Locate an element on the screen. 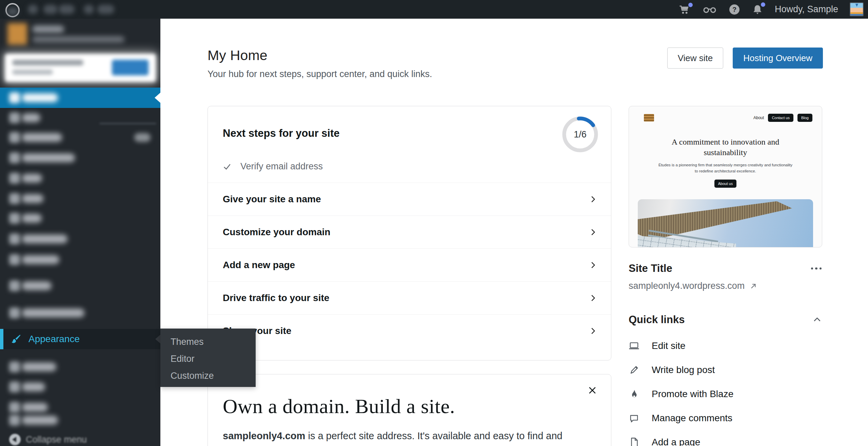 The width and height of the screenshot is (868, 446). user-avatar is located at coordinates (856, 10).